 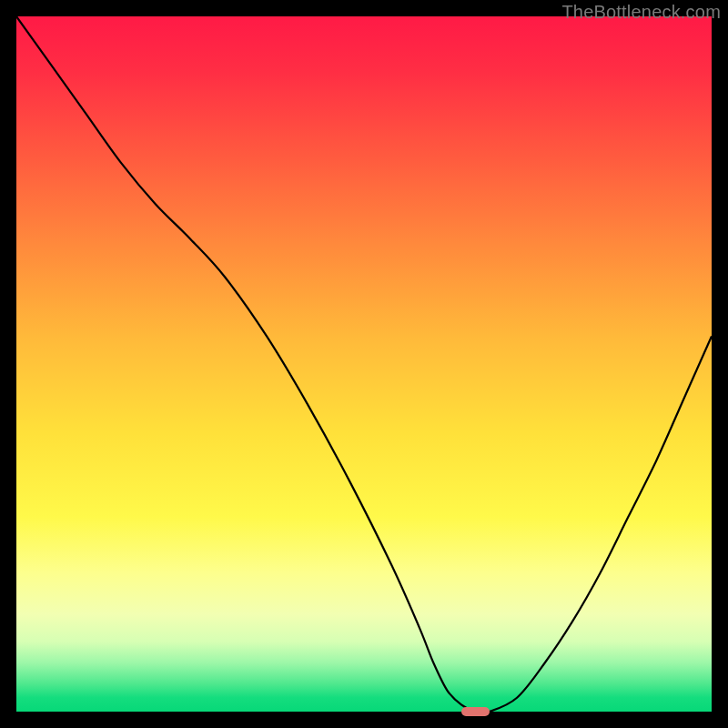 I want to click on watermark-text: TheBottleneck.com, so click(x=641, y=13).